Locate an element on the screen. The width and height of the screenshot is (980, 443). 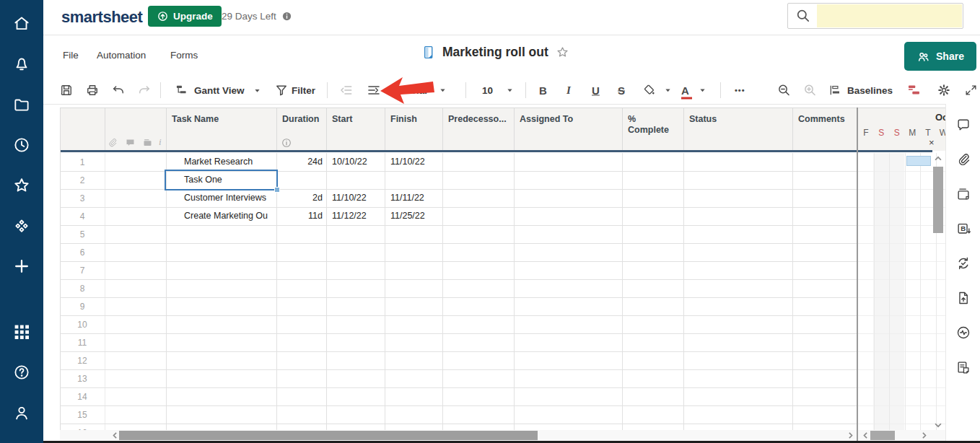
column-header-task: Task Name is located at coordinates (195, 120).